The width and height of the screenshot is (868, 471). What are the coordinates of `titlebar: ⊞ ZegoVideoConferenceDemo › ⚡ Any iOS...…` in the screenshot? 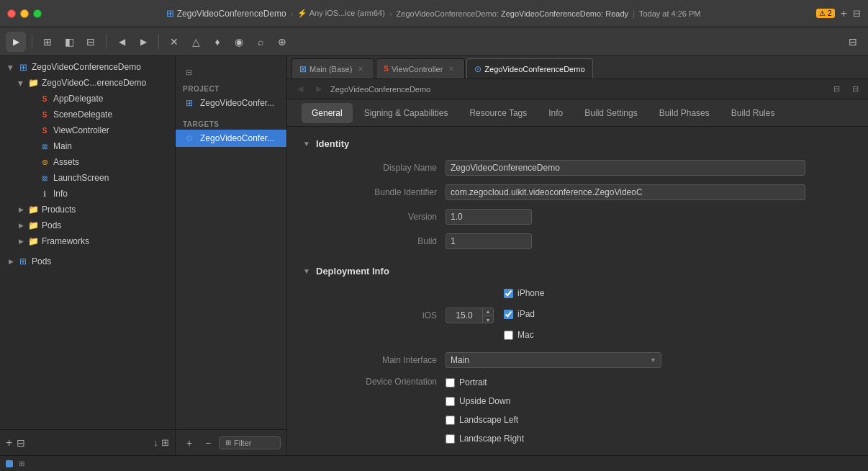 It's located at (434, 14).